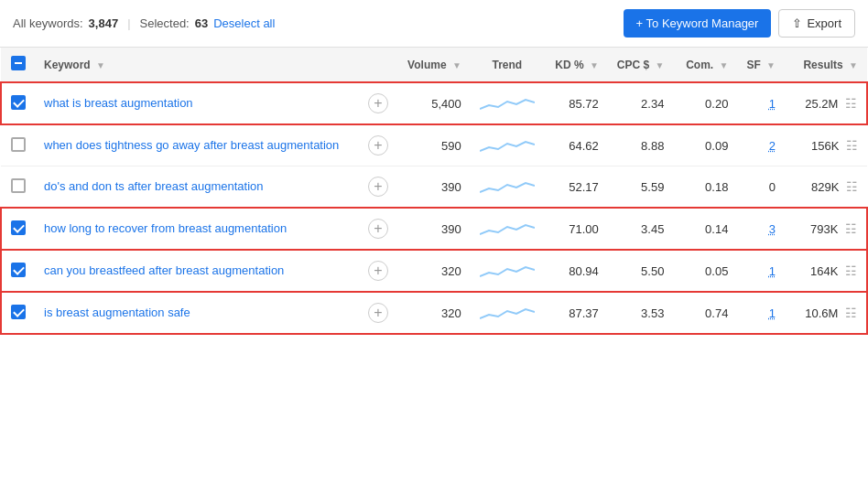  I want to click on row-results: 156K ☷, so click(826, 145).